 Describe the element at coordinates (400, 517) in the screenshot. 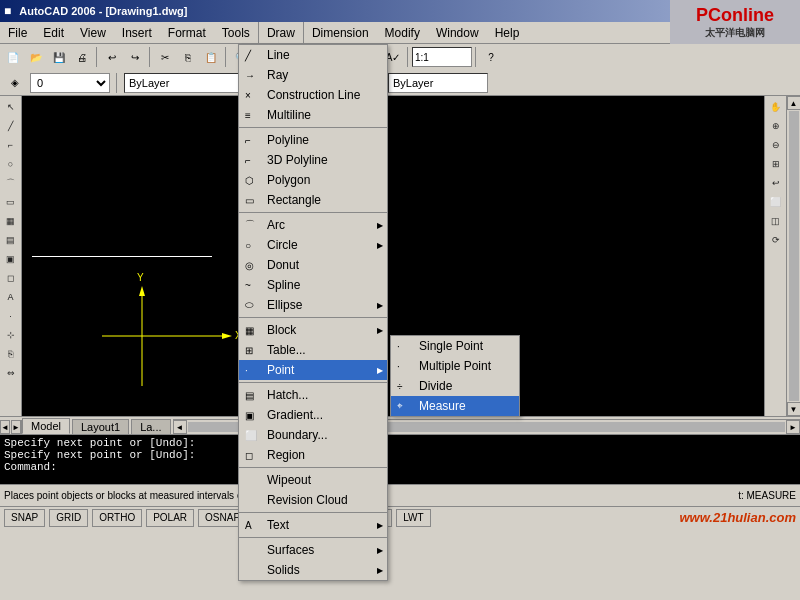

I see `statusbar: SNAP GRID ORTHO POLAR OSNAP OTRACK DUCS …` at that location.